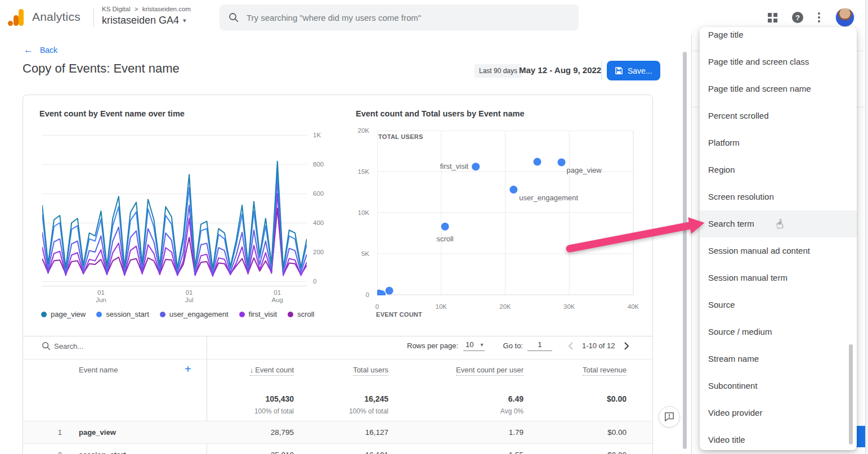 This screenshot has width=868, height=454. I want to click on menu-item-video-title: Video title, so click(778, 438).